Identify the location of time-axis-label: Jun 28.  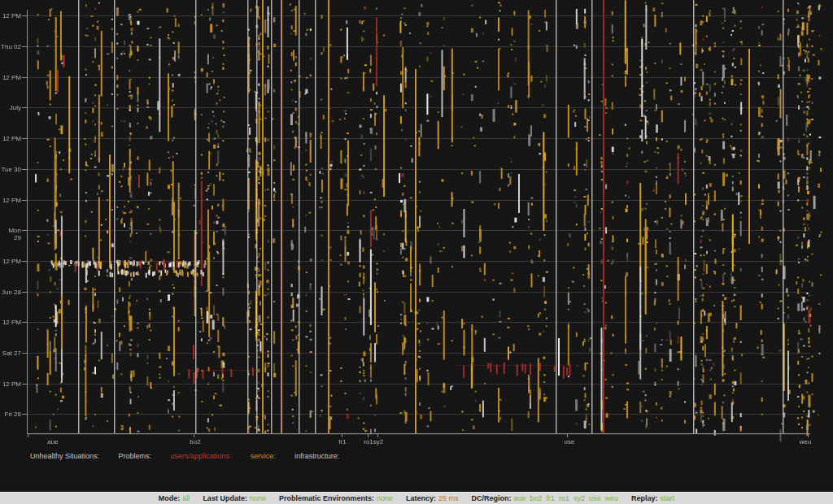
(11, 293).